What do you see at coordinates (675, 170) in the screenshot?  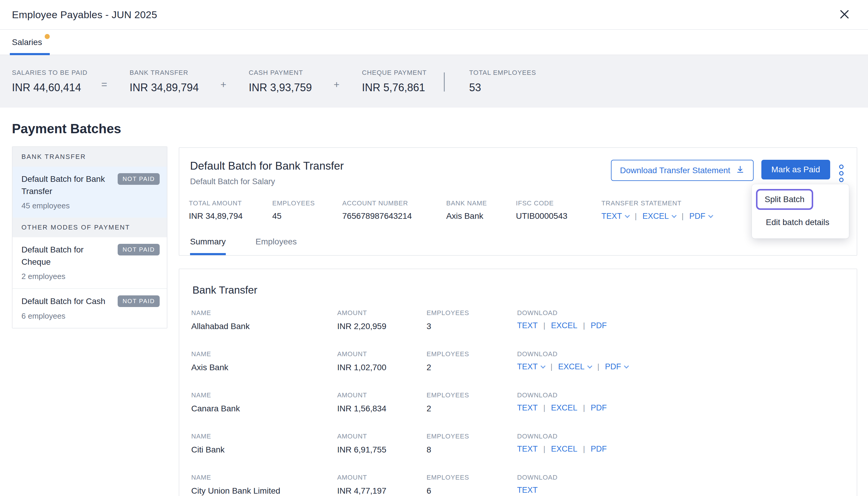 I see `download-button-label: Download Transfer Statement` at bounding box center [675, 170].